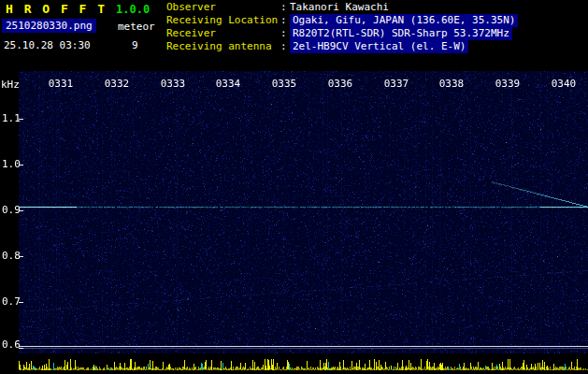 This screenshot has width=588, height=374. Describe the element at coordinates (223, 21) in the screenshot. I see `info-label: Receiving Location` at that location.